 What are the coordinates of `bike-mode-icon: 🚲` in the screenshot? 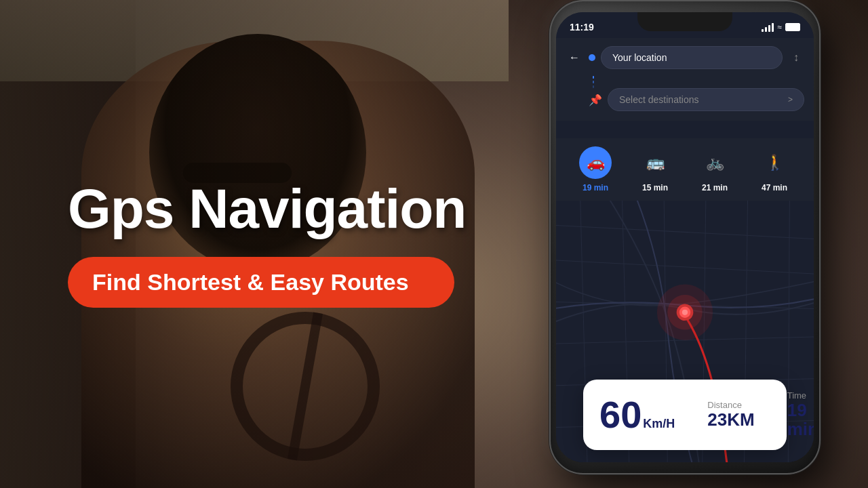 It's located at (715, 163).